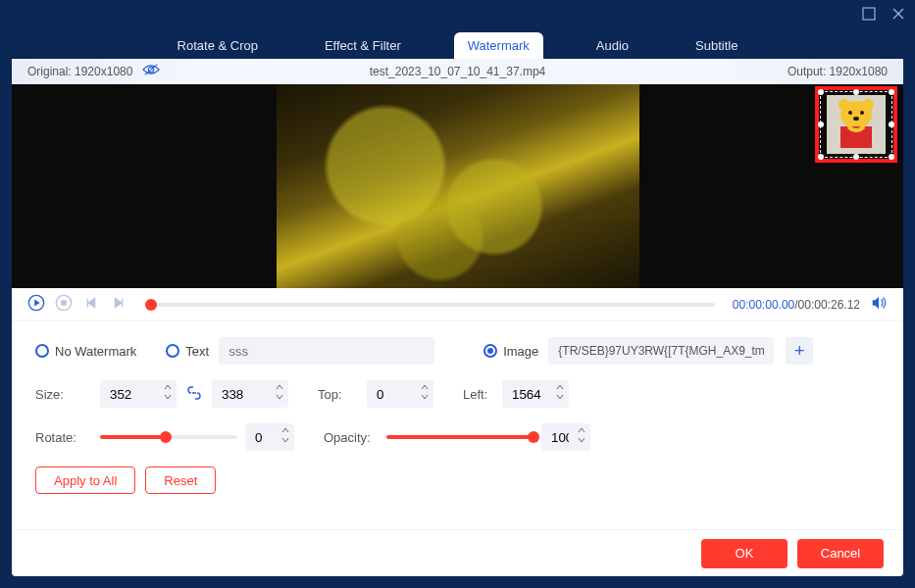  What do you see at coordinates (64, 304) in the screenshot?
I see `stop-icon` at bounding box center [64, 304].